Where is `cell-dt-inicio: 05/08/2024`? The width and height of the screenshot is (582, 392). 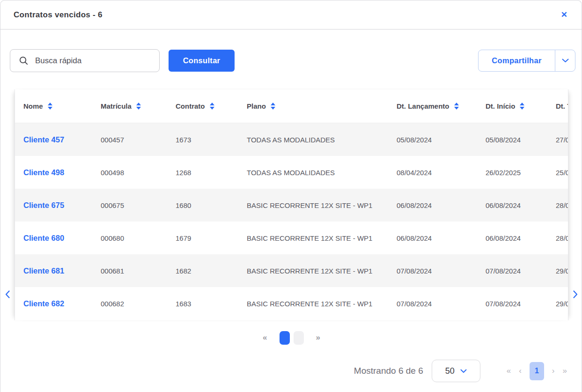
cell-dt-inicio: 05/08/2024 is located at coordinates (521, 140).